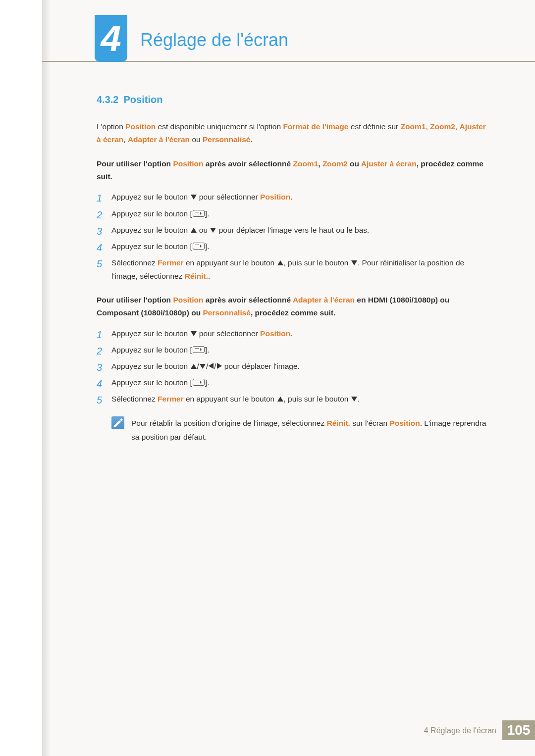 The height and width of the screenshot is (756, 535). What do you see at coordinates (102, 367) in the screenshot?
I see `step-number: 3` at bounding box center [102, 367].